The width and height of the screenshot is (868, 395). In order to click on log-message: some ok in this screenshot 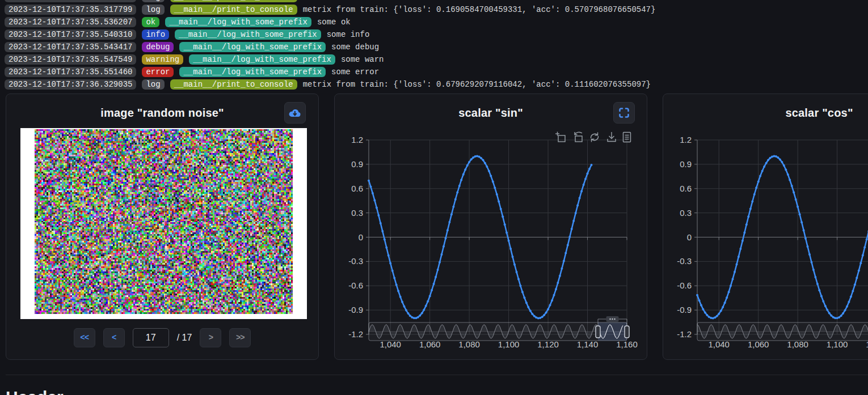, I will do `click(334, 22)`.